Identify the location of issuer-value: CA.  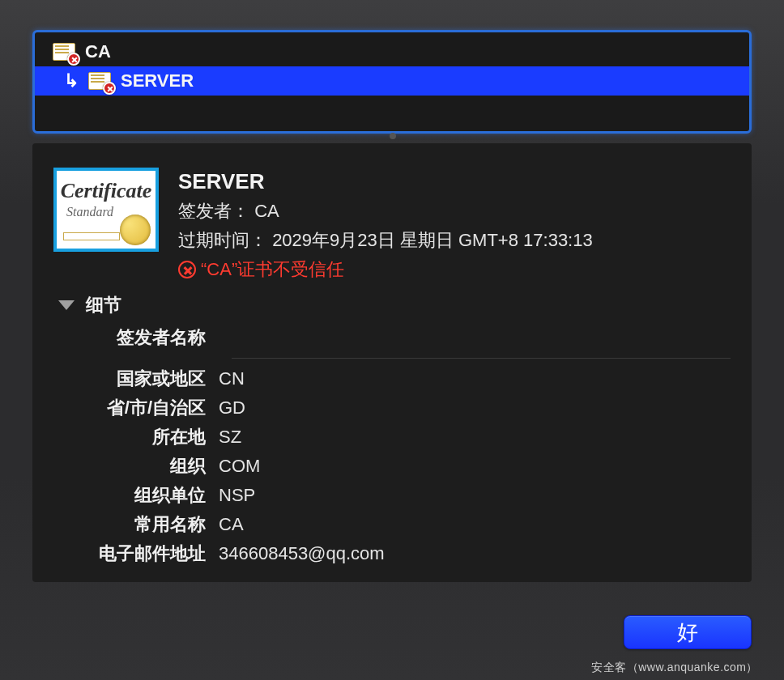
(267, 210).